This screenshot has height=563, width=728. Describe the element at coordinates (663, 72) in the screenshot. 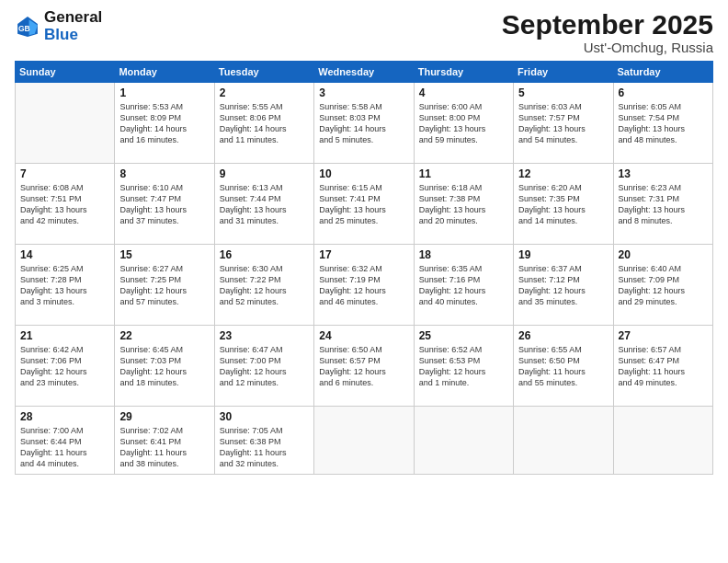

I see `day-of-week-header: Saturday` at that location.